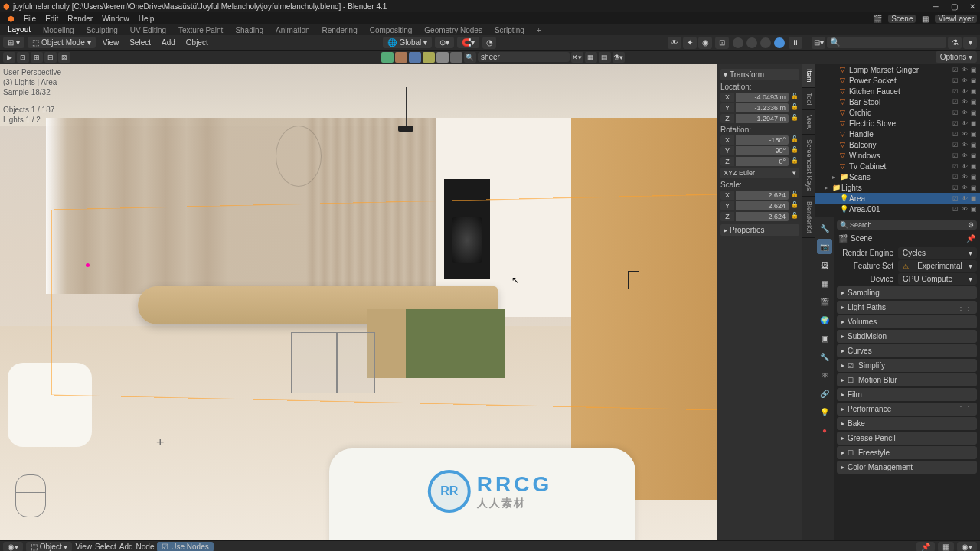  What do you see at coordinates (760, 140) in the screenshot?
I see `rotation-x-field: X-180°🔓` at bounding box center [760, 140].